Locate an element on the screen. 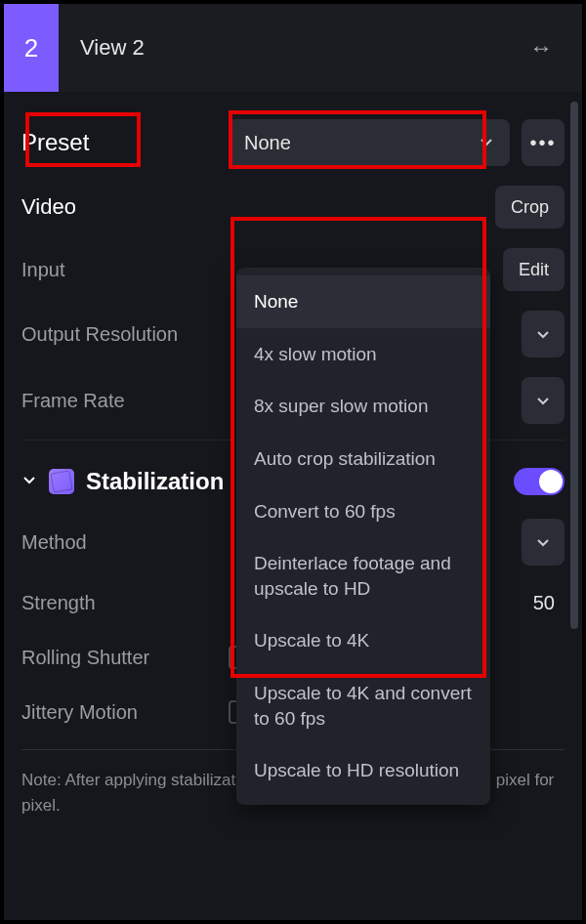  method-select is located at coordinates (543, 542).